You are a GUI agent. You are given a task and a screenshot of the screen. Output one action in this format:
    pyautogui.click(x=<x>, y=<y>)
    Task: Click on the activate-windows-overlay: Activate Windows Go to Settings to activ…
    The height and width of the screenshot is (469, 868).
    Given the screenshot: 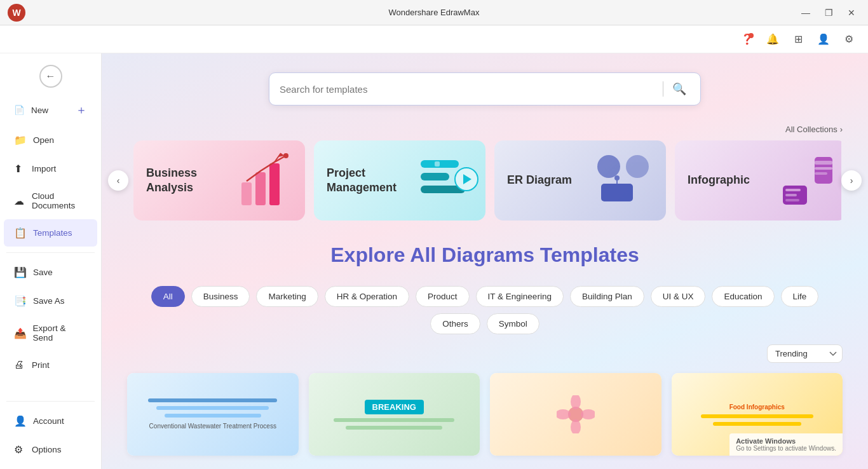 What is the action you would take?
    pyautogui.click(x=786, y=445)
    